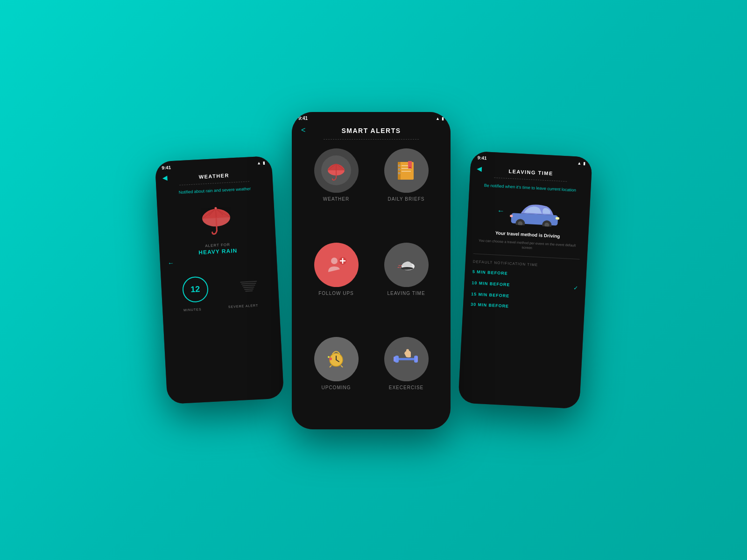  What do you see at coordinates (219, 280) in the screenshot?
I see `phone-weather: 9:41 ▲ ▮ ◀ WEATHER Notified about rain a…` at bounding box center [219, 280].